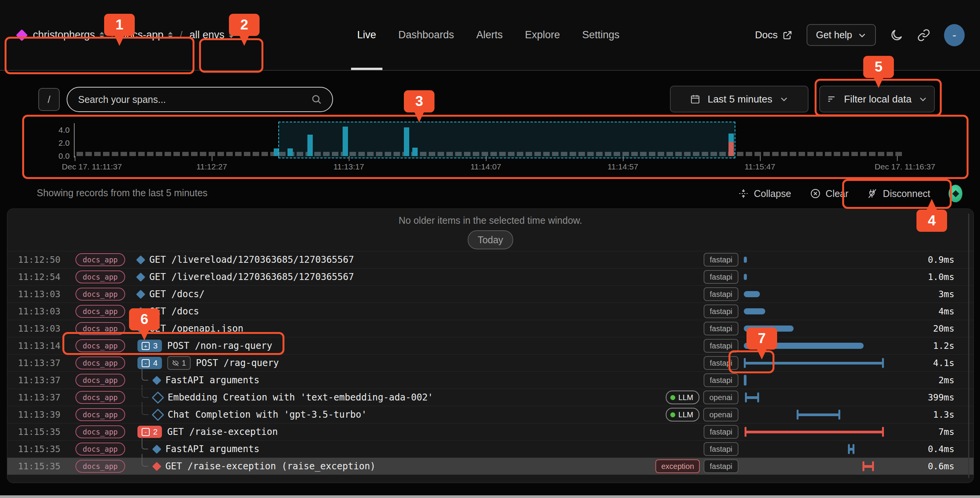 This screenshot has width=980, height=498. I want to click on search-input, so click(194, 99).